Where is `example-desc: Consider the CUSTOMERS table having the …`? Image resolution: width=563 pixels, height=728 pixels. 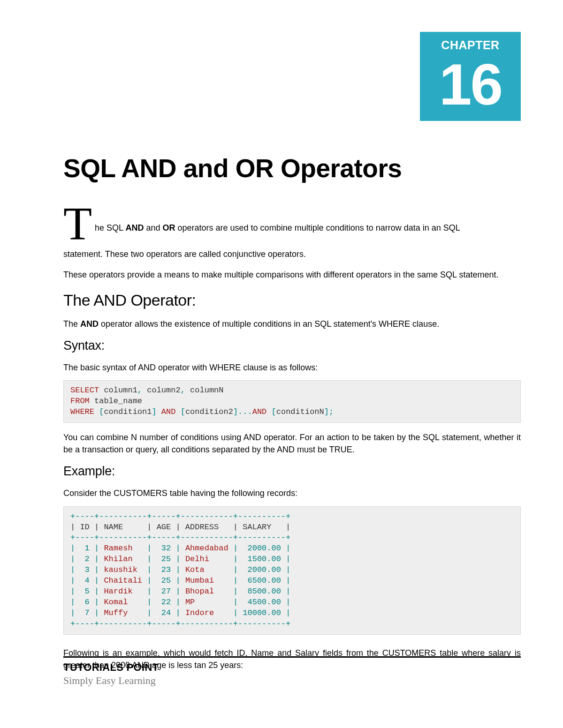
example-desc: Consider the CUSTOMERS table having the … is located at coordinates (292, 493).